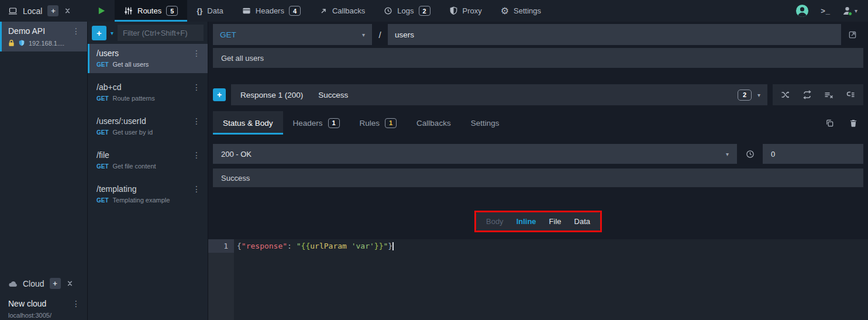 This screenshot has width=868, height=320. What do you see at coordinates (76, 304) in the screenshot?
I see `cloud-environment-menu-icon: ⋮` at bounding box center [76, 304].